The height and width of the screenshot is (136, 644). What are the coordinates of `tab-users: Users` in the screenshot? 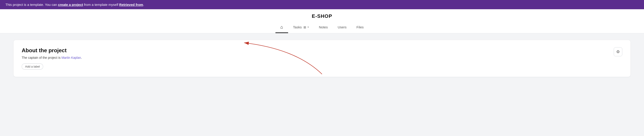 It's located at (342, 28).